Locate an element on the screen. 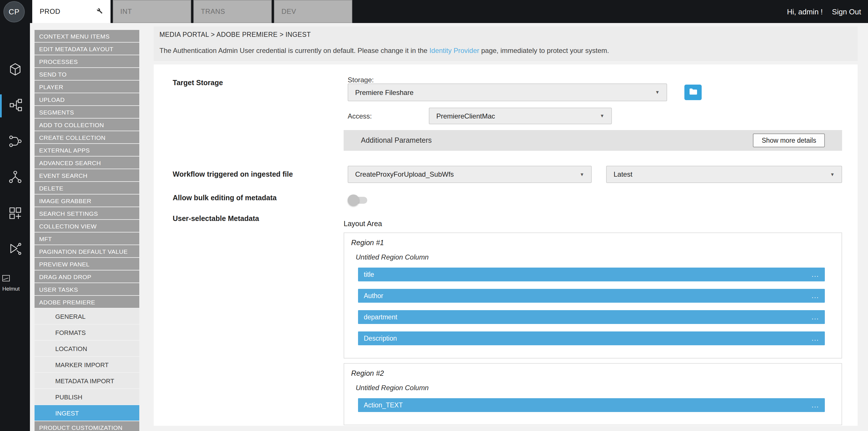 The height and width of the screenshot is (431, 868). avatar: CP is located at coordinates (14, 12).